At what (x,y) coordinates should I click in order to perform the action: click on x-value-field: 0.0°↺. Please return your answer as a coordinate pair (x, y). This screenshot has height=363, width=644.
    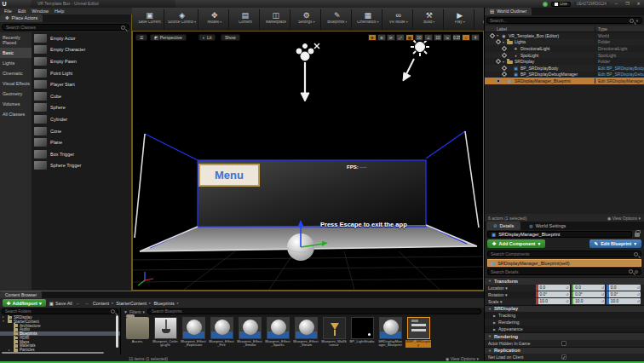
    Looking at the image, I should click on (553, 295).